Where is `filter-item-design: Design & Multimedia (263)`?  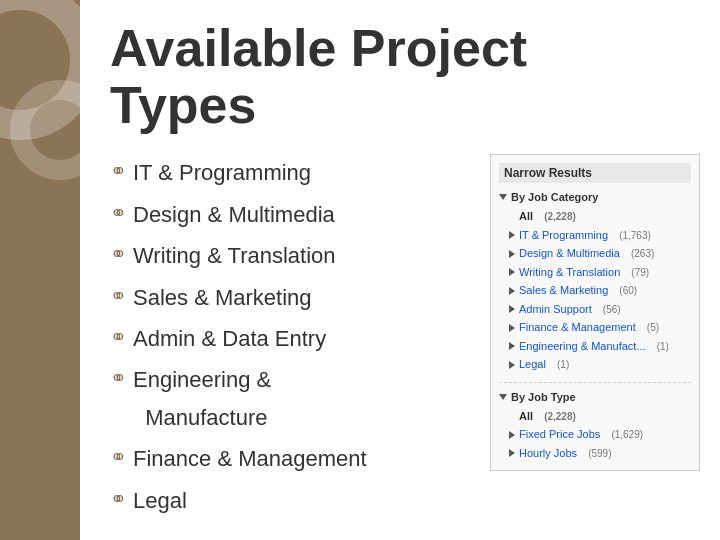
filter-item-design: Design & Multimedia (263) is located at coordinates (595, 254).